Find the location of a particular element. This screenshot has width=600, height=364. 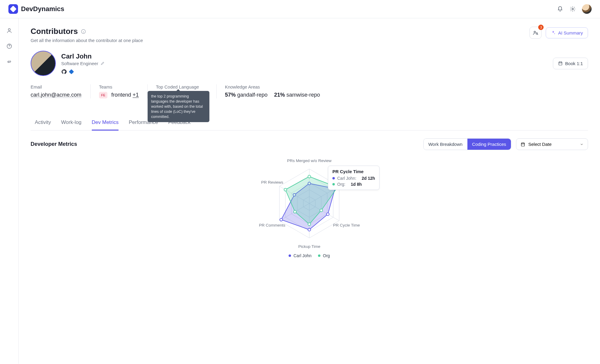

person-photo is located at coordinates (43, 63).